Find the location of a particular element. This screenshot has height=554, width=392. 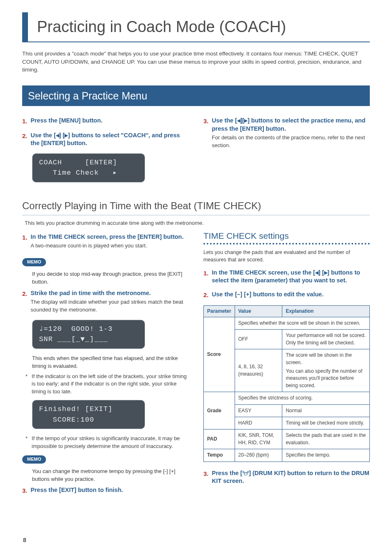

tc-step-1-detail: A two-measure count-in is played when yo… is located at coordinates (110, 246).